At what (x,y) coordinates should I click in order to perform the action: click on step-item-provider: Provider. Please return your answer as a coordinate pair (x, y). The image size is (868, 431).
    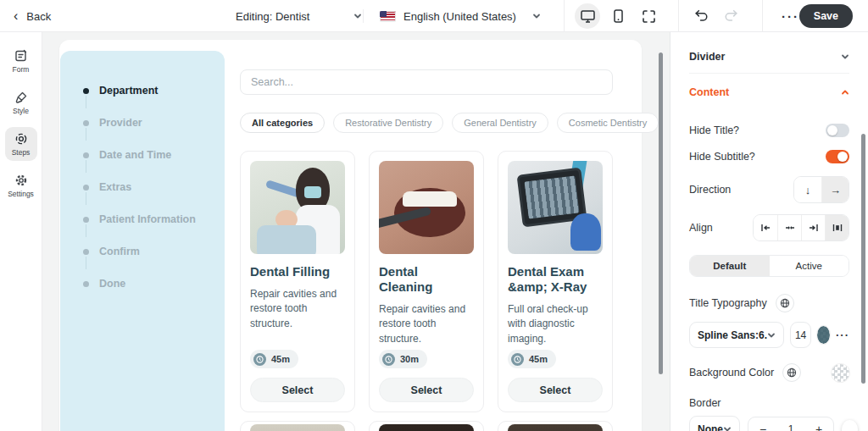
    Looking at the image, I should click on (154, 123).